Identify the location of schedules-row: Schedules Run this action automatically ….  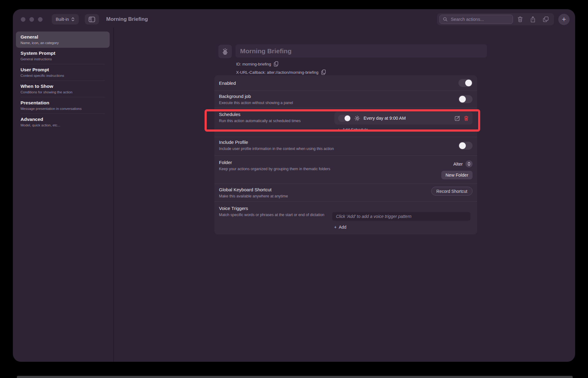
(346, 122).